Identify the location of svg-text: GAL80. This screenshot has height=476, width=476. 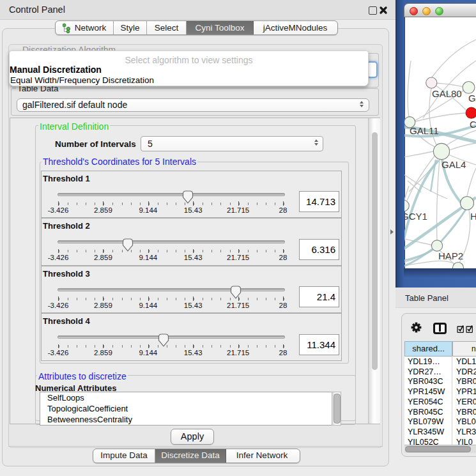
(447, 93).